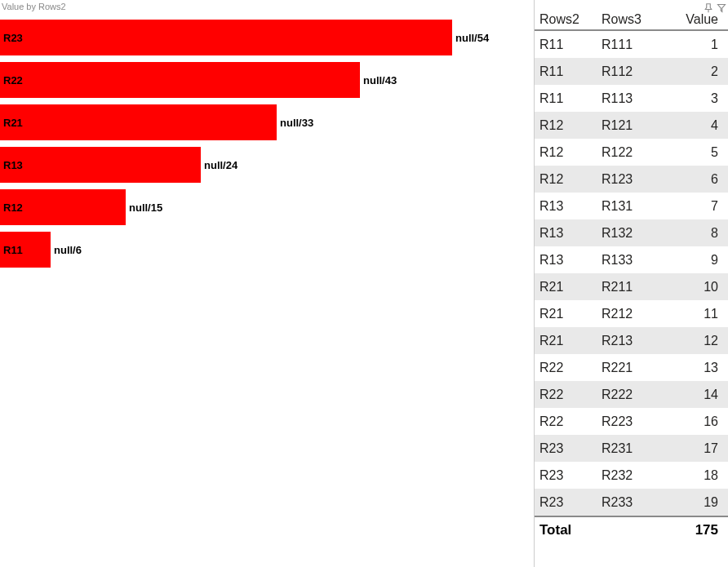 This screenshot has height=567, width=728. Describe the element at coordinates (690, 233) in the screenshot. I see `cell-value: 8` at that location.